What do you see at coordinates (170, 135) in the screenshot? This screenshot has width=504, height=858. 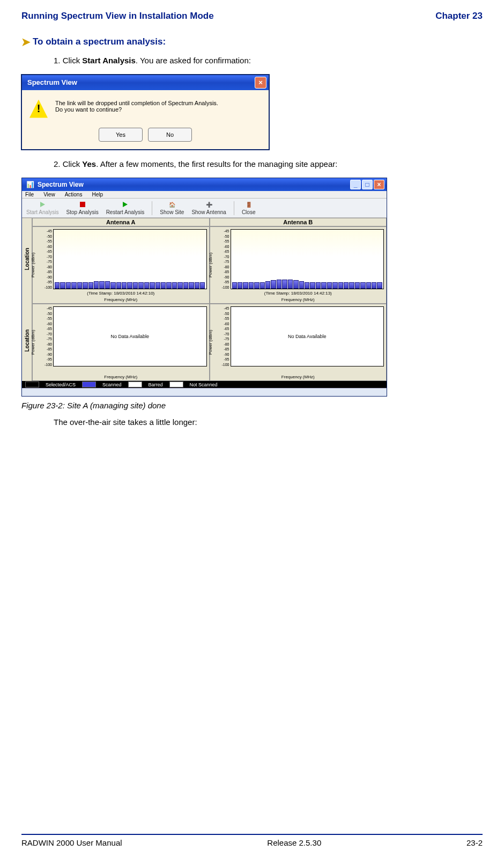 I see `no-button: No` at bounding box center [170, 135].